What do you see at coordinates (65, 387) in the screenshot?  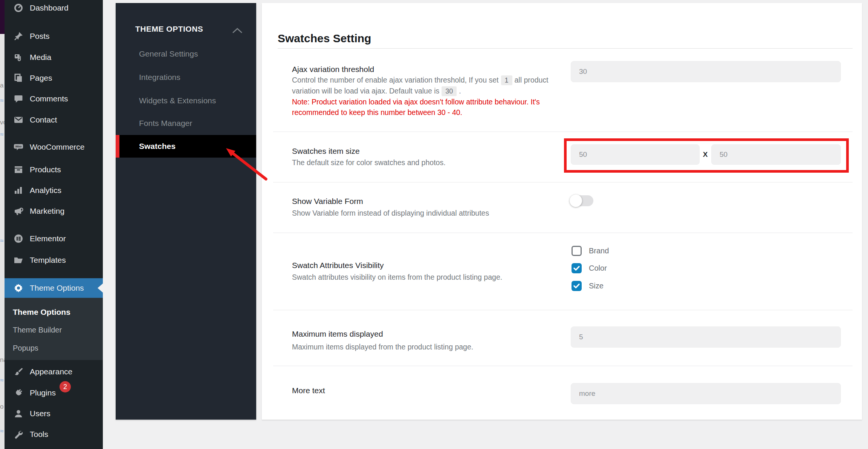 I see `plugins-update-badge: 2` at bounding box center [65, 387].